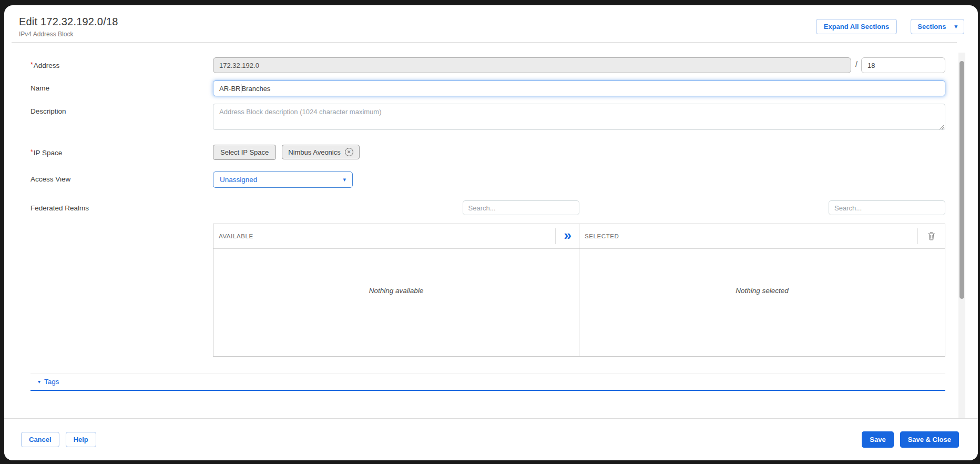 This screenshot has width=980, height=464. Describe the element at coordinates (569, 236) in the screenshot. I see `move-all-right-icon: »` at that location.